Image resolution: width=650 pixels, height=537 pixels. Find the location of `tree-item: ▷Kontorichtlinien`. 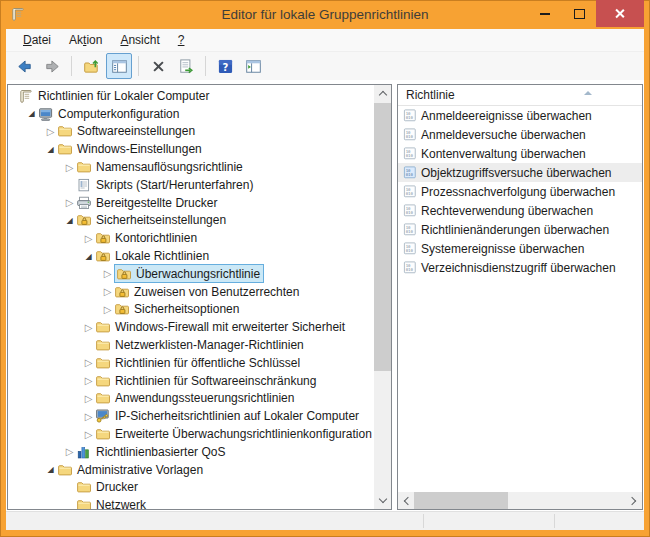

tree-item: ▷Kontorichtlinien is located at coordinates (191, 238).